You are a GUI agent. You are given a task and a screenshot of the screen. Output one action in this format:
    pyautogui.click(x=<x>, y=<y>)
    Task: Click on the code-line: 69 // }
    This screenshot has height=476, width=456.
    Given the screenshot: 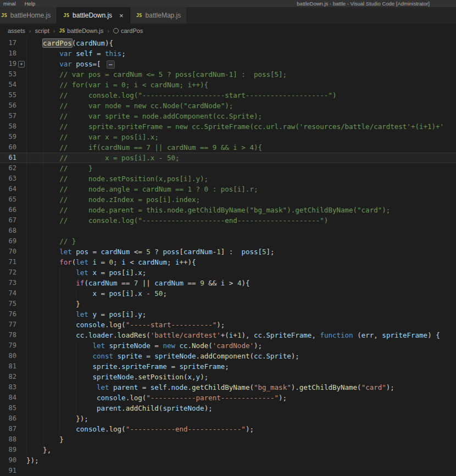 What is the action you would take?
    pyautogui.click(x=228, y=242)
    